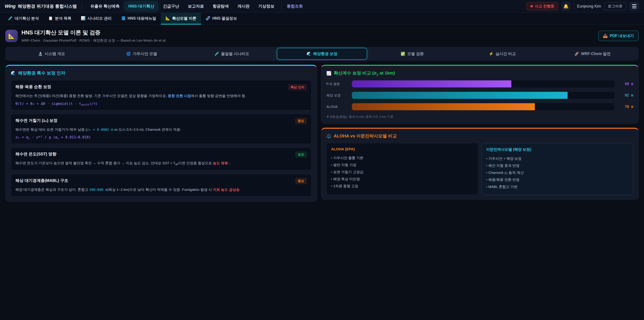 The width and height of the screenshot is (644, 320). Describe the element at coordinates (36, 154) in the screenshot. I see `factor-title: 해수면 온도(SST) 영향` at that location.